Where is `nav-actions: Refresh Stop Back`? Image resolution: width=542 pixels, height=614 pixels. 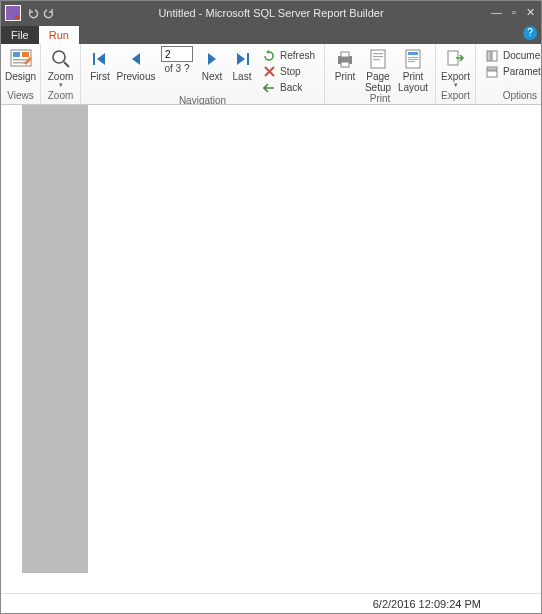 nav-actions: Refresh Stop Back is located at coordinates (288, 70).